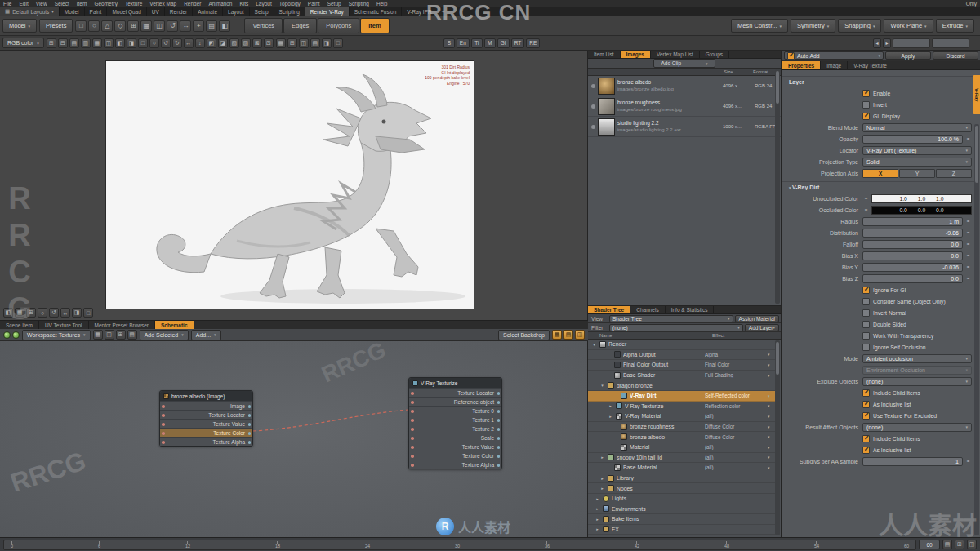 The height and width of the screenshot is (551, 980). What do you see at coordinates (292, 43) in the screenshot?
I see `extra-tool-icon: ⊞` at bounding box center [292, 43].